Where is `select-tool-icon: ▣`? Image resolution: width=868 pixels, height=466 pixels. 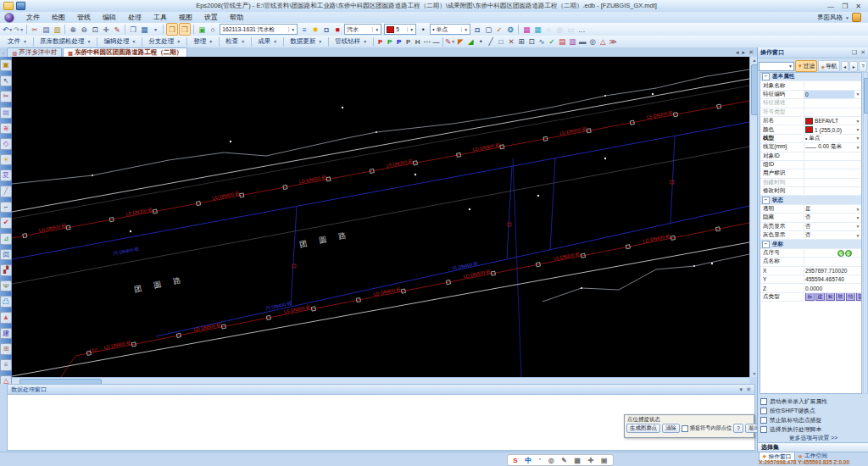 select-tool-icon: ▣ is located at coordinates (6, 65).